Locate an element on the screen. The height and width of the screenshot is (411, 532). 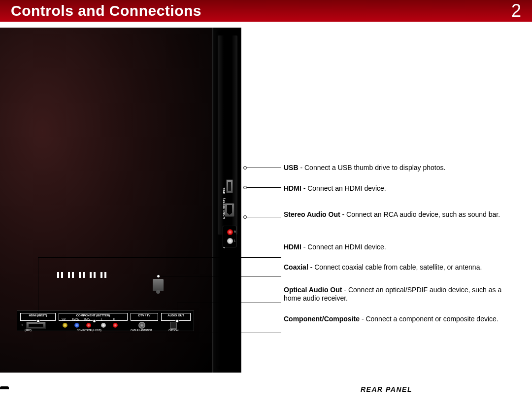
callout-bold: USB is located at coordinates (291, 168).